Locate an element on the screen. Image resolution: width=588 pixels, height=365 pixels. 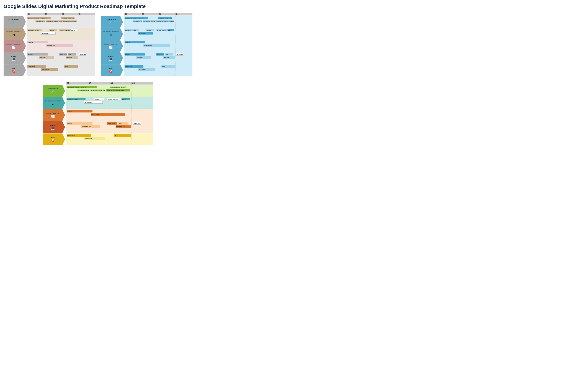
quarter-label-q4: Q4 is located at coordinates (184, 14).